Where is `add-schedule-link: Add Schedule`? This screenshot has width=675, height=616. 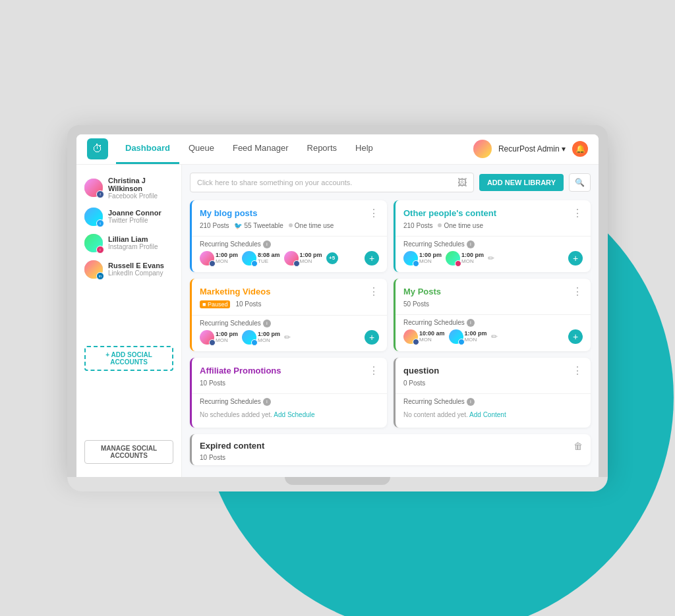
add-schedule-link: Add Schedule is located at coordinates (294, 415).